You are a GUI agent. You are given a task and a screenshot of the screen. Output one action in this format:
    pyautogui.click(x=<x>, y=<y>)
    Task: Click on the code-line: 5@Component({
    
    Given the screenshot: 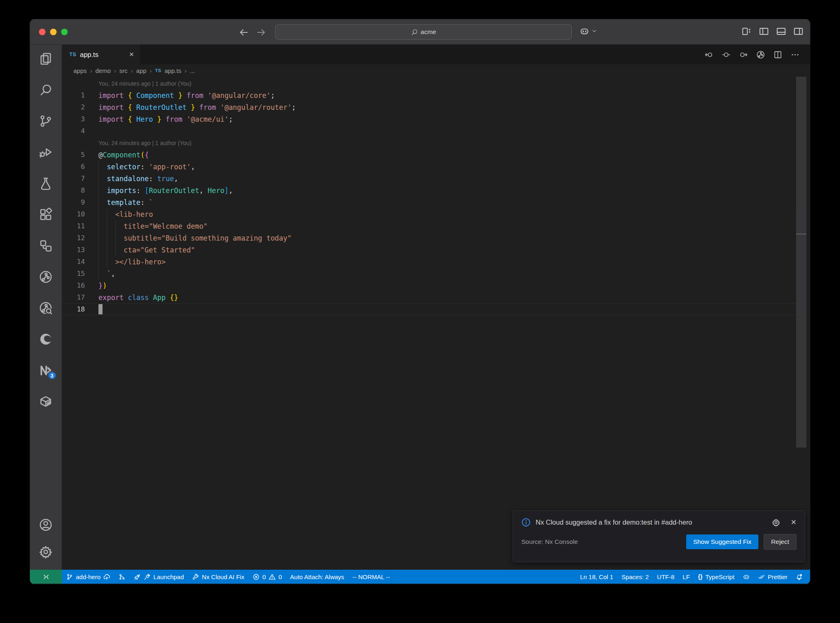 What is the action you would take?
    pyautogui.click(x=436, y=155)
    